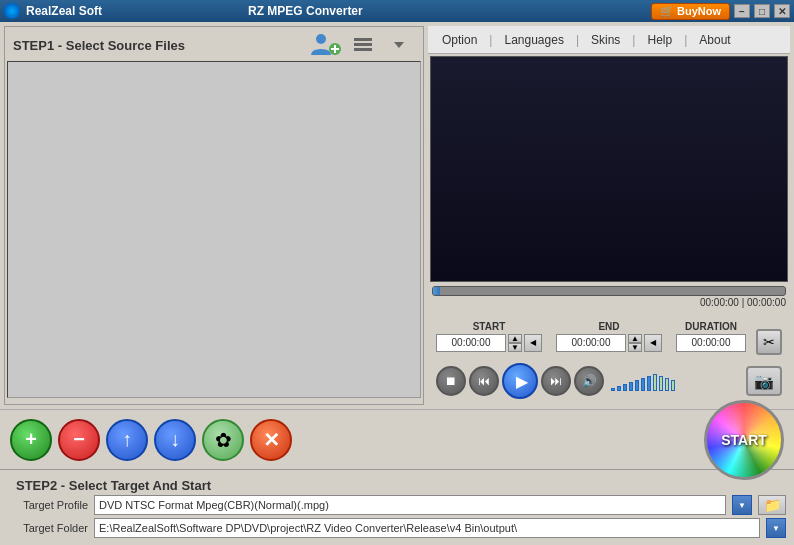 The height and width of the screenshot is (545, 794). What do you see at coordinates (522, 382) in the screenshot?
I see `play-icon: ▶` at bounding box center [522, 382].